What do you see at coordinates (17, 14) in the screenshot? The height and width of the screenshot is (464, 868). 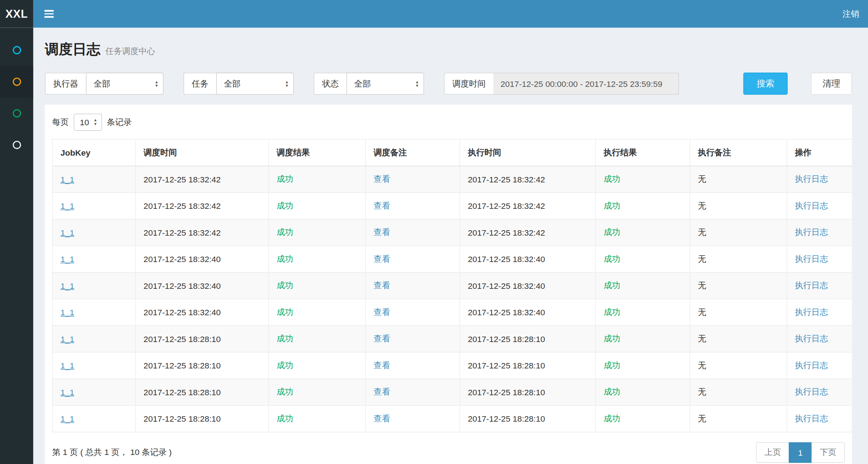 I see `app-logo: XXL` at bounding box center [17, 14].